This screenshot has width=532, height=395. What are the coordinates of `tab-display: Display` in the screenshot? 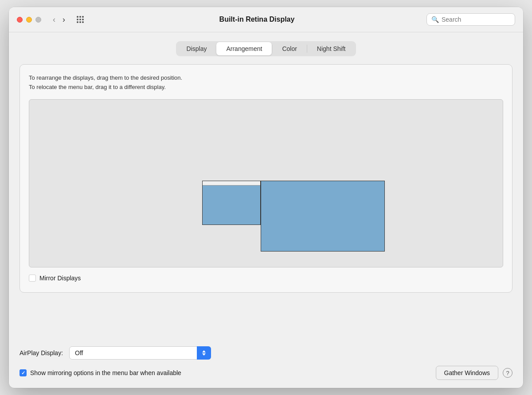 It's located at (197, 49).